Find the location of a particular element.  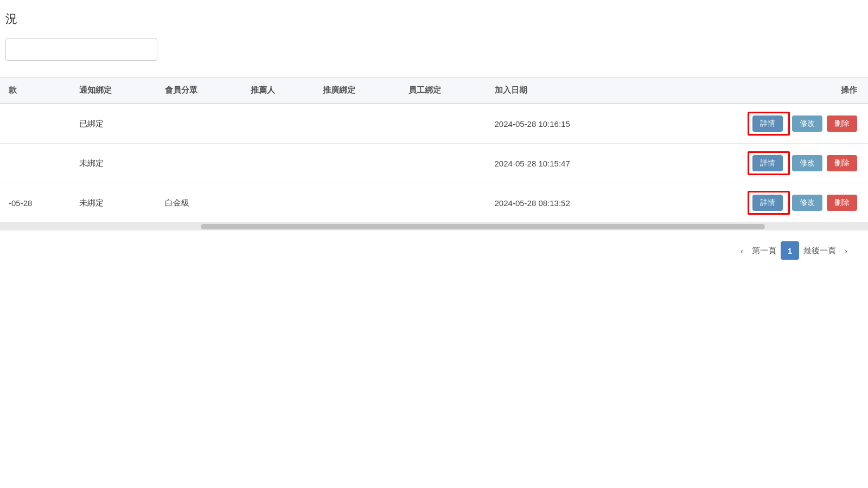

cell-notify-bind-2: 未綁定 is located at coordinates (113, 203).